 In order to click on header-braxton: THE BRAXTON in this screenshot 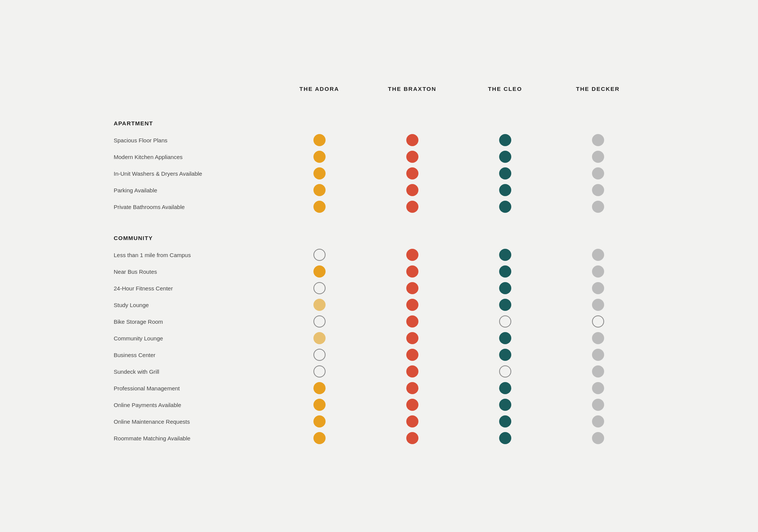, I will do `click(412, 89)`.